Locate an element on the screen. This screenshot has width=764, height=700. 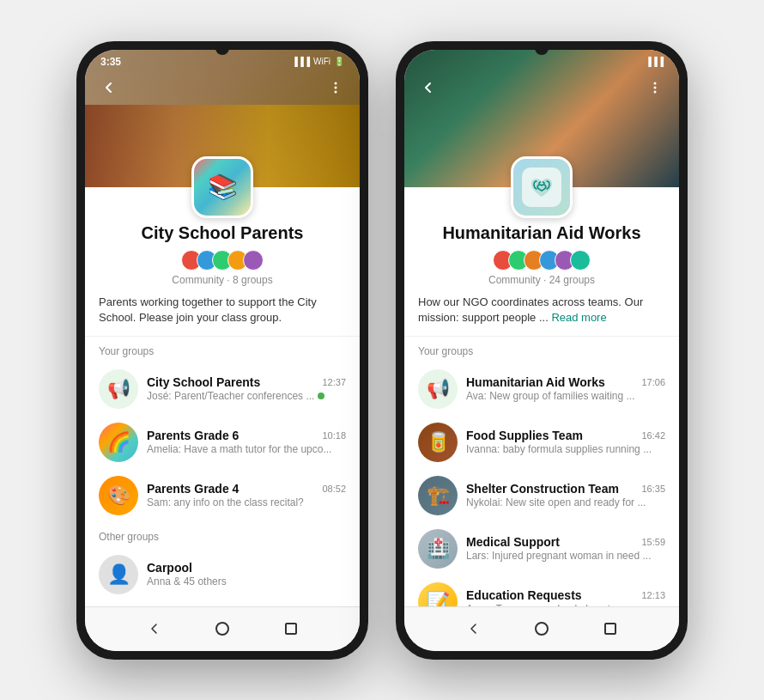
profile-header-aid: Humanitarian Aid Works Community · 24 gr… is located at coordinates (542, 280).